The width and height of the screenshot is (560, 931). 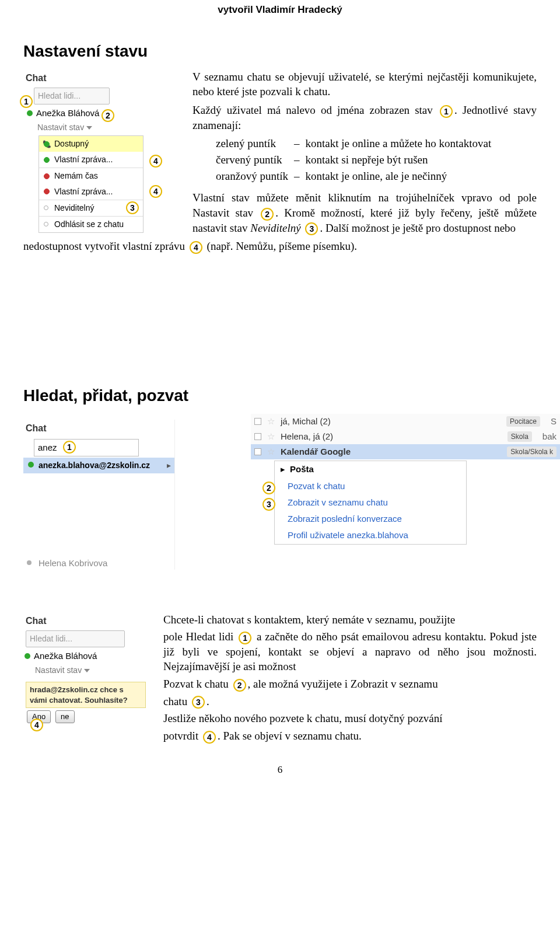 What do you see at coordinates (370, 486) in the screenshot?
I see `menu-invite: Pozvat k chatu` at bounding box center [370, 486].